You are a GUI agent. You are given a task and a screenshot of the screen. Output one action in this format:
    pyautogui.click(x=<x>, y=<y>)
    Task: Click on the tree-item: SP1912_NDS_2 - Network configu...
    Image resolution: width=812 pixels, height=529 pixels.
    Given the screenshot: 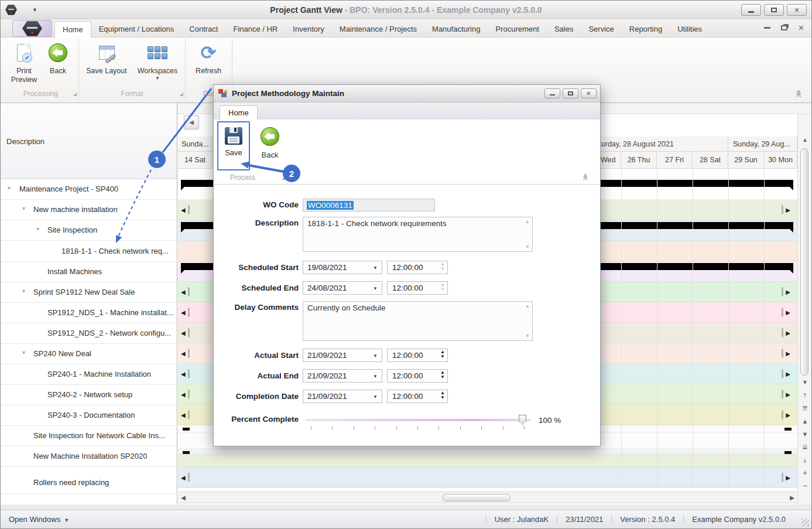 What is the action you would take?
    pyautogui.click(x=89, y=334)
    